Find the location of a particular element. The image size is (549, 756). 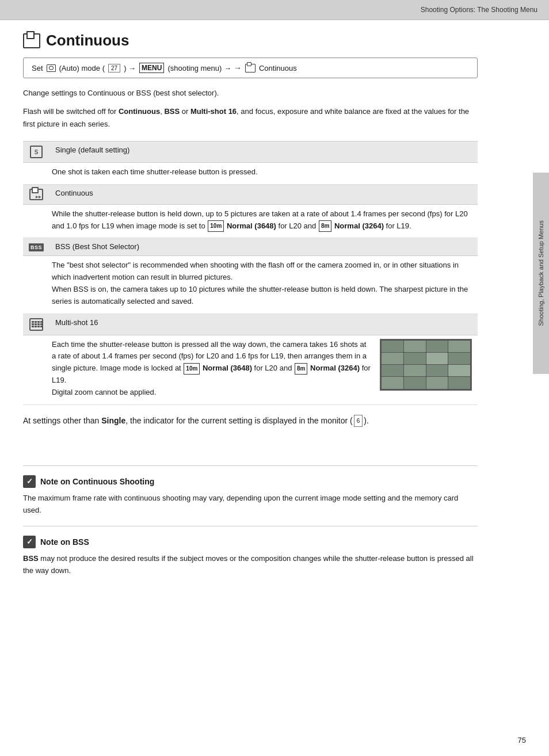

intro-text-2: Flash will be switched off for Continuou… is located at coordinates (250, 118).